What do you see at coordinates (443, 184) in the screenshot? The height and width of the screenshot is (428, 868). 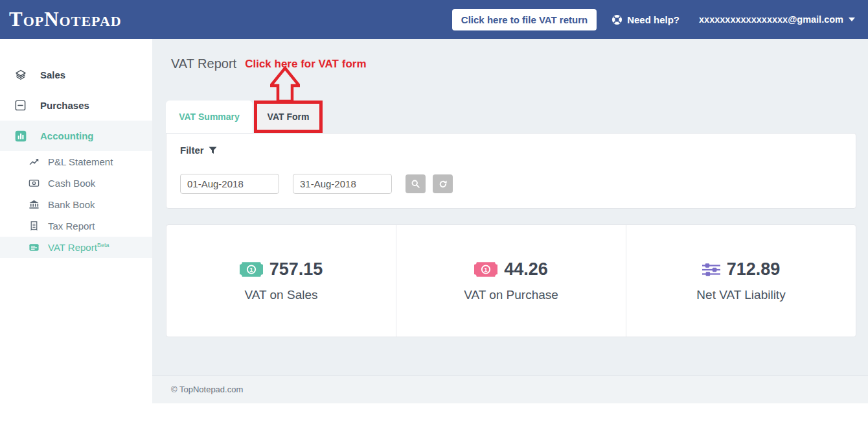 I see `refresh-button` at bounding box center [443, 184].